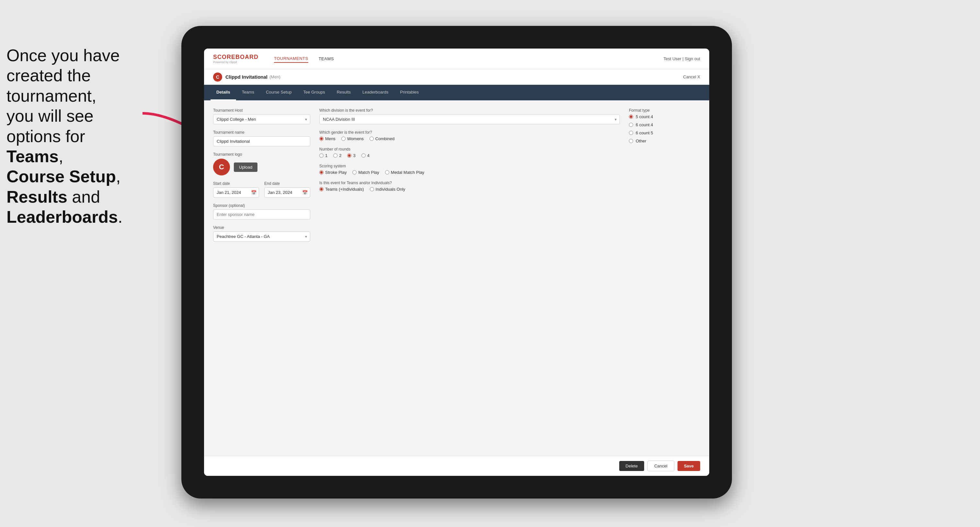 This screenshot has width=980, height=527. What do you see at coordinates (305, 192) in the screenshot?
I see `end-date-icon: 📅` at bounding box center [305, 192].